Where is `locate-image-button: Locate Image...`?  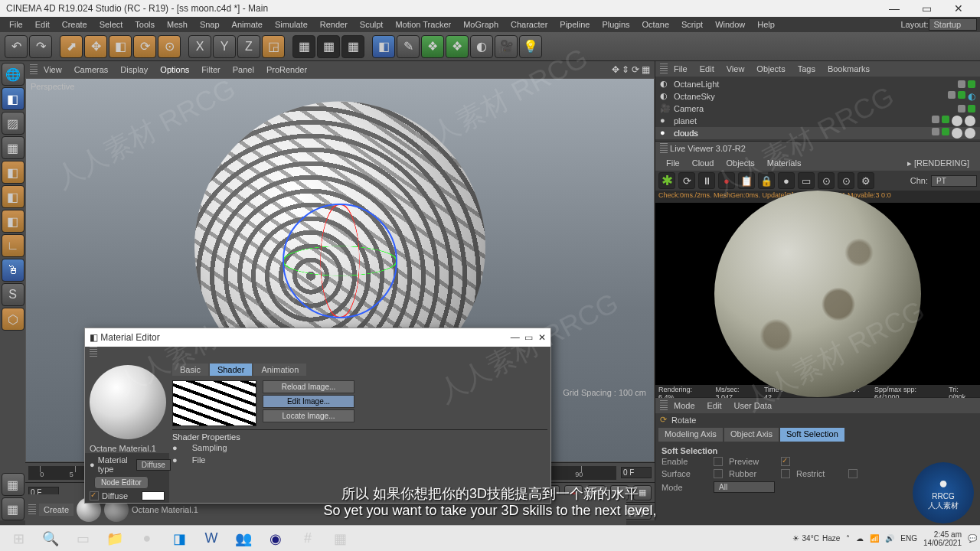 locate-image-button: Locate Image... is located at coordinates (309, 416).